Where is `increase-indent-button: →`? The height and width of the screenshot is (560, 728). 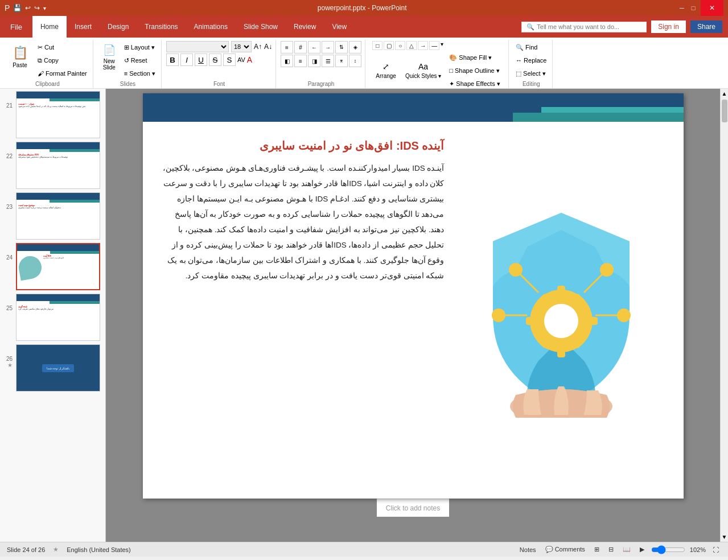 increase-indent-button: → is located at coordinates (328, 47).